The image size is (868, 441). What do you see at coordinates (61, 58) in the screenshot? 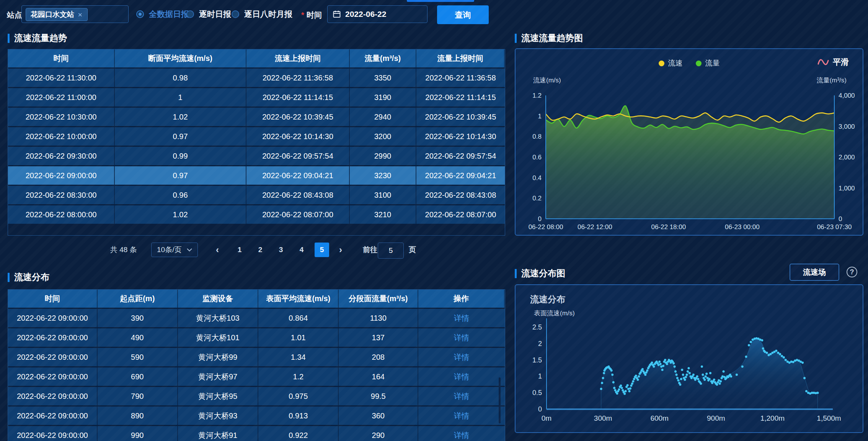
I see `header-cell: 时间` at bounding box center [61, 58].